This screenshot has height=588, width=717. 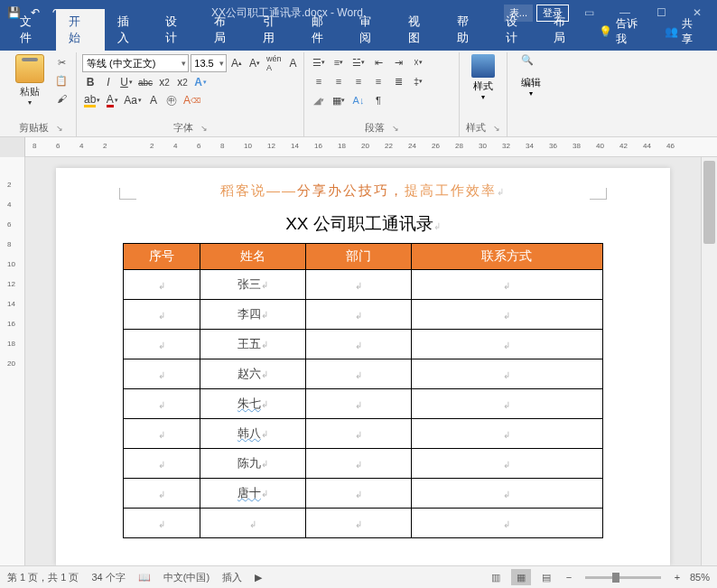 I want to click on table-header: 部门, so click(x=358, y=257).